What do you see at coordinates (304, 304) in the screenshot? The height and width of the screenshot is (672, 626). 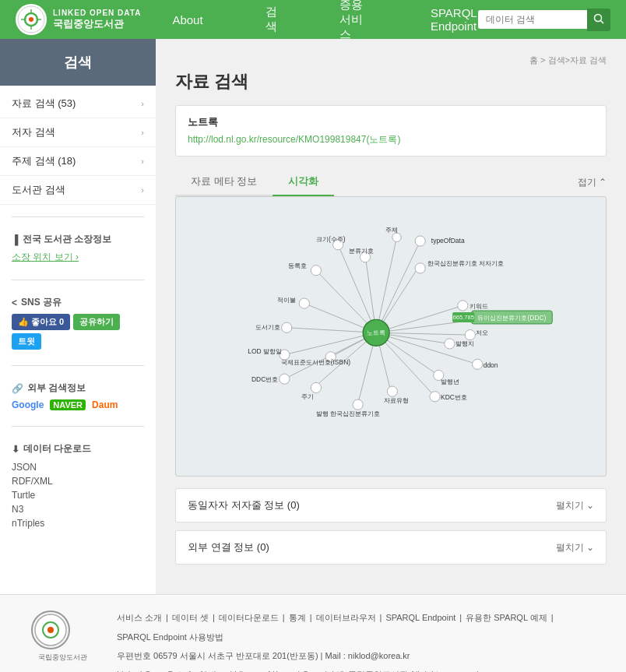 I see `node-juk` at bounding box center [304, 304].